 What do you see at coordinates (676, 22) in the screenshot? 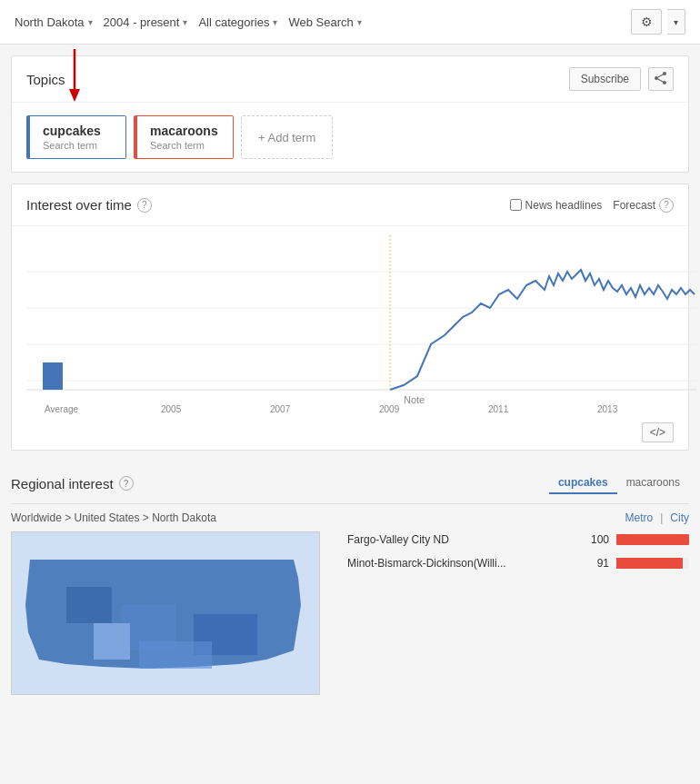
I see `settings-dropdown-button: ▾` at bounding box center [676, 22].